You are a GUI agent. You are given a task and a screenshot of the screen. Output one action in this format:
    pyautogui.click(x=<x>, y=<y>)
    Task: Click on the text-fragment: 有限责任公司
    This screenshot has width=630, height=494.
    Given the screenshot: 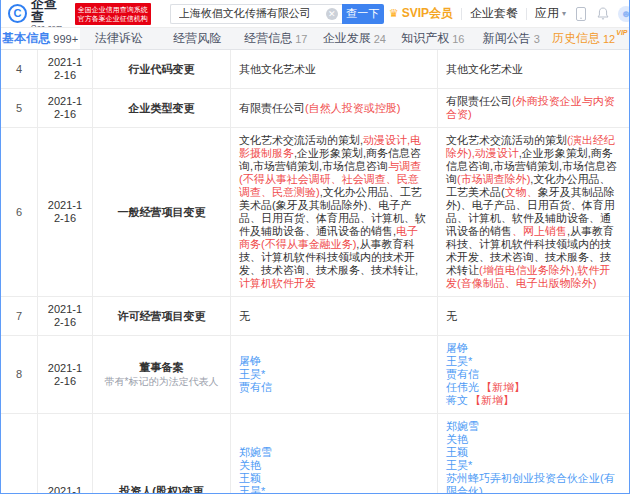 What is the action you would take?
    pyautogui.click(x=272, y=108)
    